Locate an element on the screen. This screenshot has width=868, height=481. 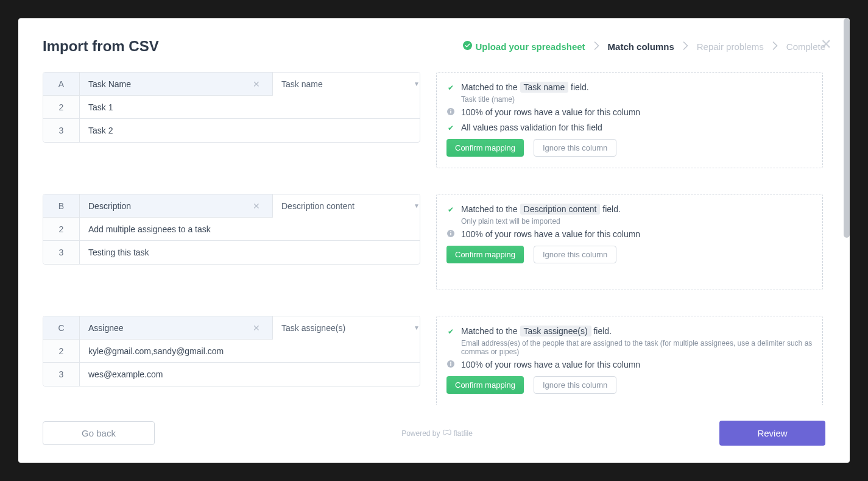
column-letter: C is located at coordinates (62, 328).